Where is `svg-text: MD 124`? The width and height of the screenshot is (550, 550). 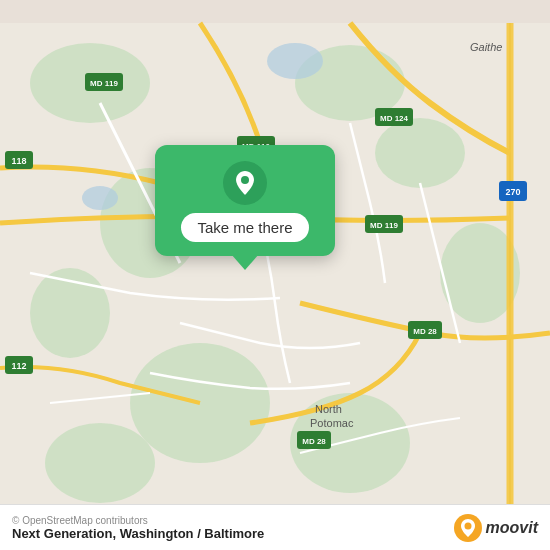 svg-text: MD 124 is located at coordinates (394, 118).